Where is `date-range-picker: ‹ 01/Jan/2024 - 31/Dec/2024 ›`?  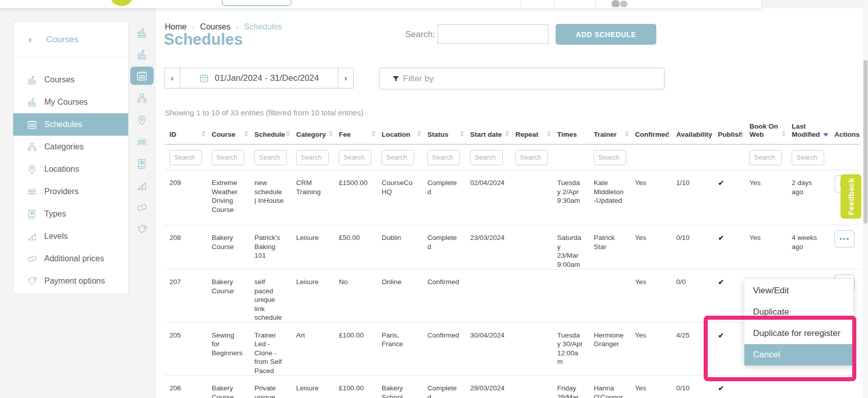
date-range-picker: ‹ 01/Jan/2024 - 31/Dec/2024 › is located at coordinates (259, 78).